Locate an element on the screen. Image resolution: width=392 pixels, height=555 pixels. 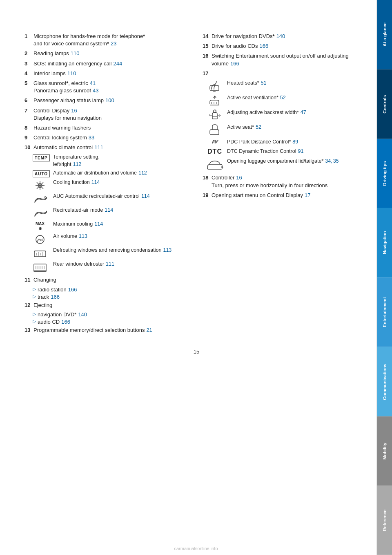
auc-icon-col: A is located at coordinates (43, 199).